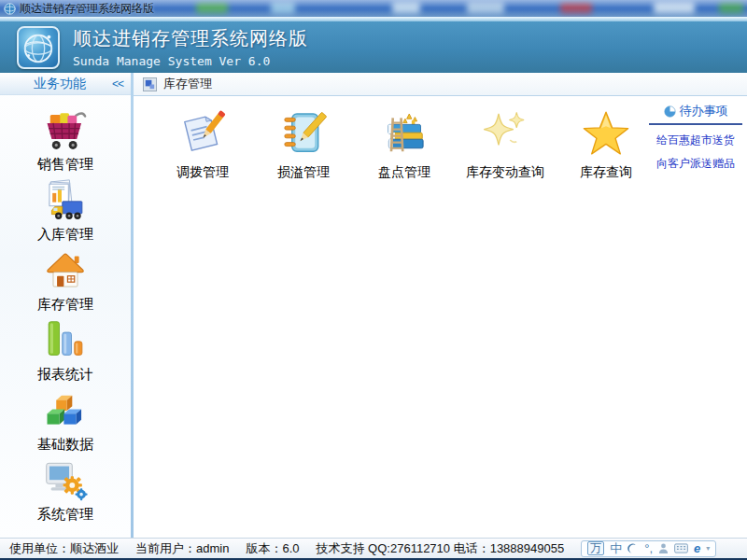 This screenshot has height=560, width=747. I want to click on pie-sphere-icon, so click(670, 112).